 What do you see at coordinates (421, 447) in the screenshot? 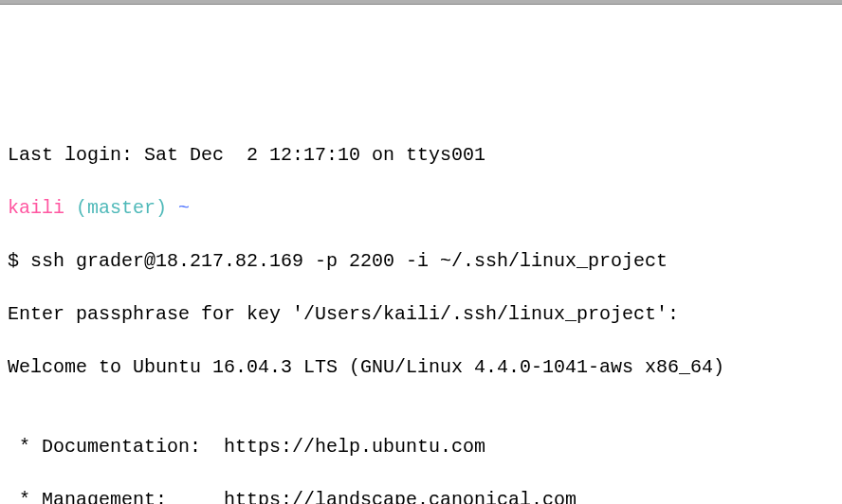
I see `motd-documentation: * Documentation: https://help.ubuntu.com` at bounding box center [421, 447].